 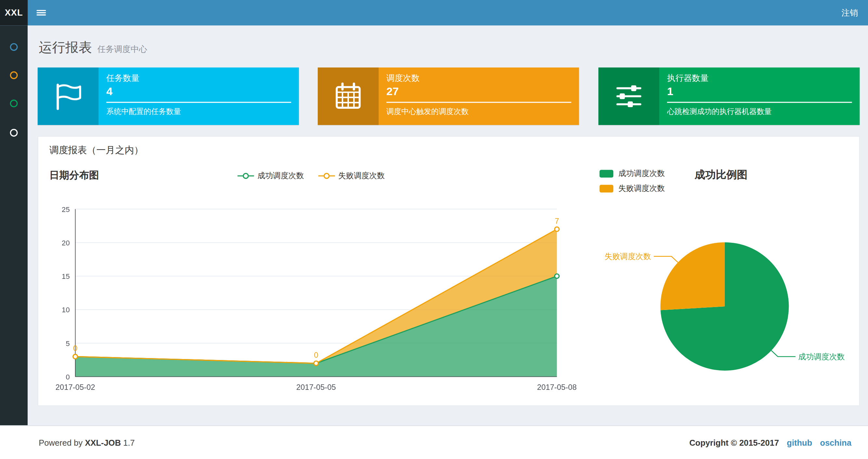 I want to click on pie-chart-legend: 成功调度次数 失败调度次数, so click(x=632, y=181).